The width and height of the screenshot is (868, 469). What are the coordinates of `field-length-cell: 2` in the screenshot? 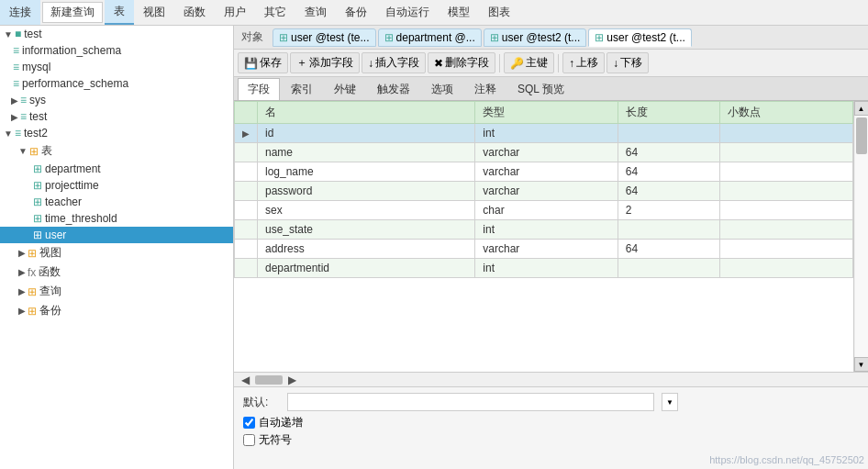 It's located at (669, 211).